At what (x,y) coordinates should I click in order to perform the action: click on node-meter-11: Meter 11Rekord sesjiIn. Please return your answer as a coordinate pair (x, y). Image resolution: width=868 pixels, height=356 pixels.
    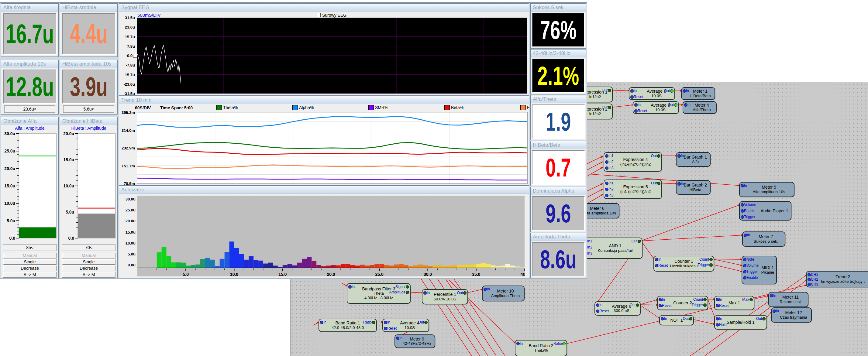
    Looking at the image, I should click on (788, 300).